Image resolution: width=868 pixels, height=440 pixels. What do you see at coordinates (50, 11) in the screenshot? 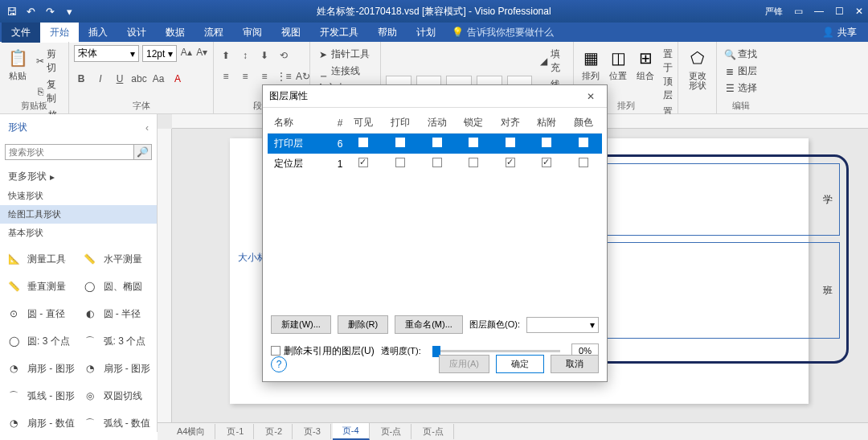
I see `redo-icon: ↷` at bounding box center [50, 11].